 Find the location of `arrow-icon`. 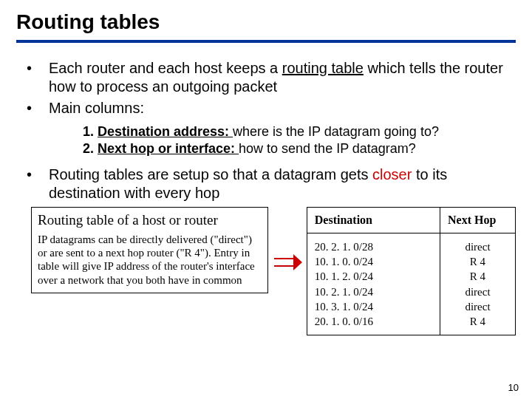

arrow-icon is located at coordinates (287, 264).